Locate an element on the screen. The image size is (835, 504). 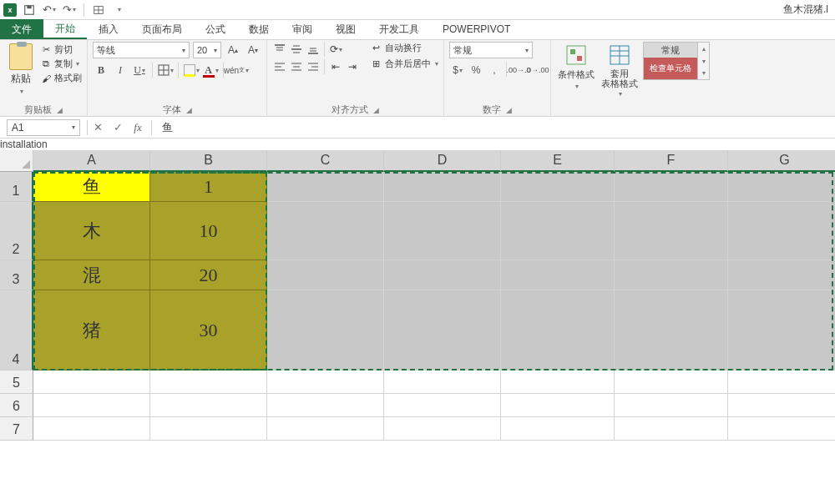
row-header-2: 2 is located at coordinates (17, 231).